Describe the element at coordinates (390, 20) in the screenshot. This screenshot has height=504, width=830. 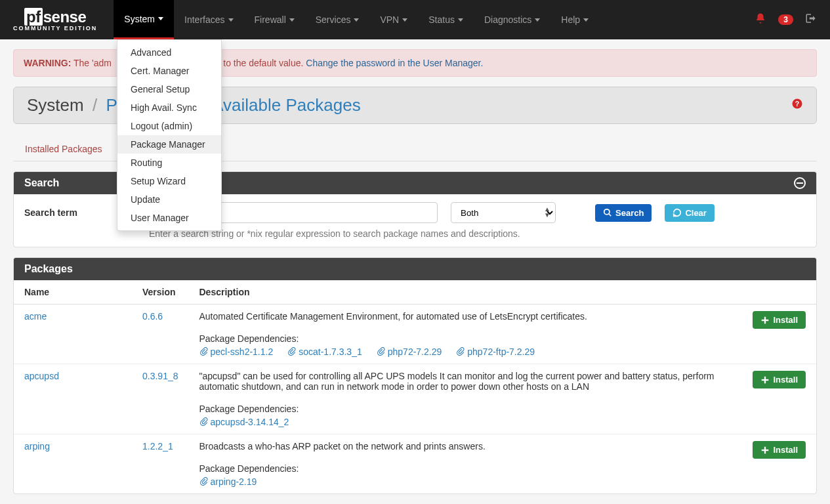
I see `nav-vpn-label: VPN` at that location.